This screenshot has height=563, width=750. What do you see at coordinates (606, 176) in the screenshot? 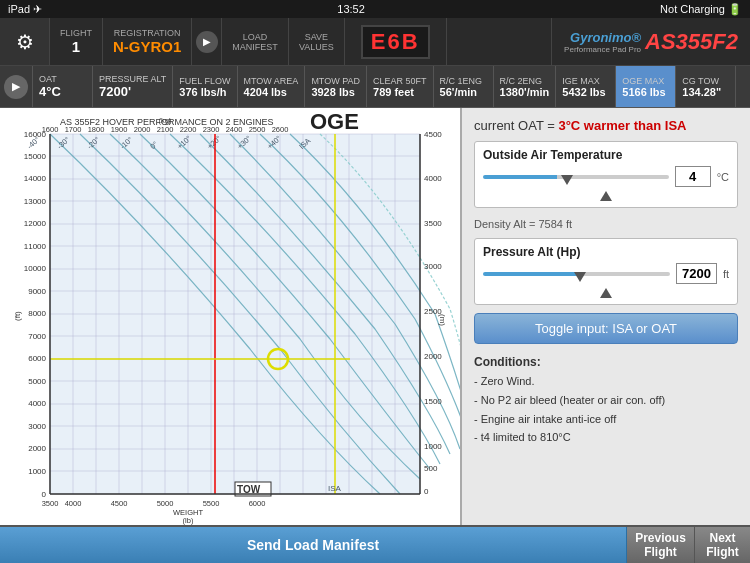
I see `oat-slider-row: 4 °C` at bounding box center [606, 176].